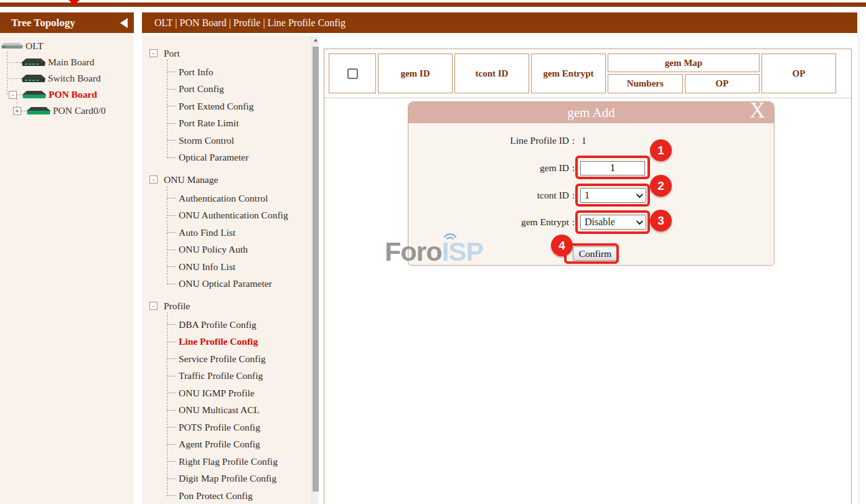 This screenshot has width=866, height=504. What do you see at coordinates (71, 62) in the screenshot?
I see `tree-node-main-board: Main Board` at bounding box center [71, 62].